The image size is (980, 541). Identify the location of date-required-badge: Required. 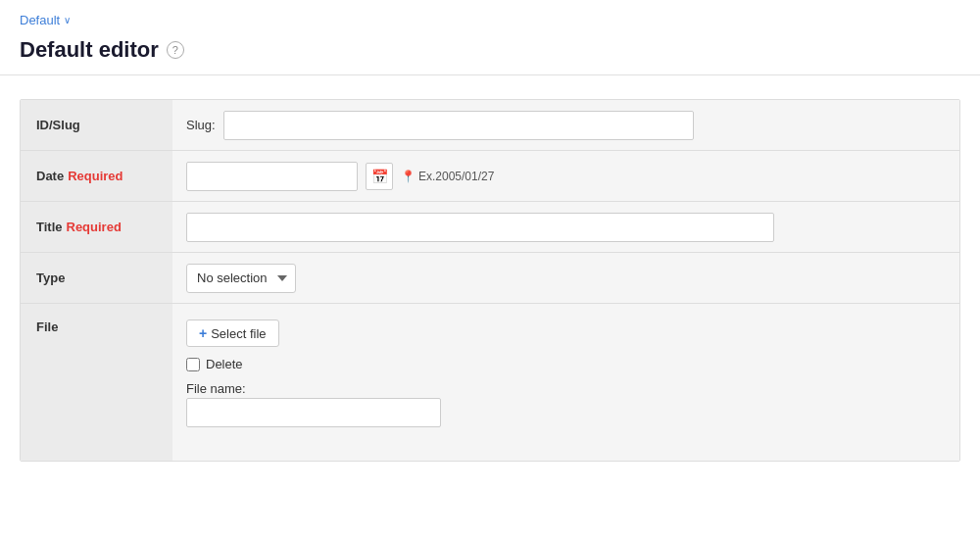
(95, 176).